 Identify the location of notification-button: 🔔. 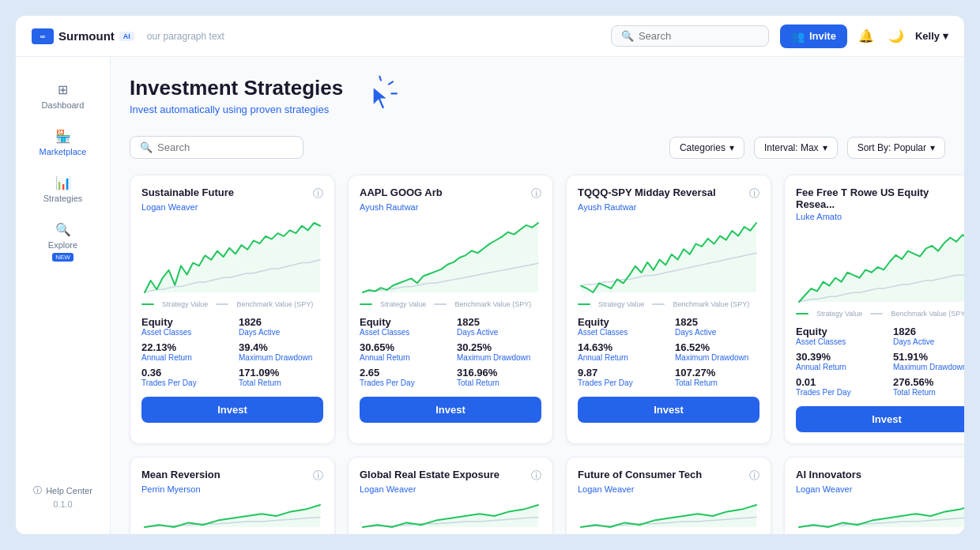
(866, 36).